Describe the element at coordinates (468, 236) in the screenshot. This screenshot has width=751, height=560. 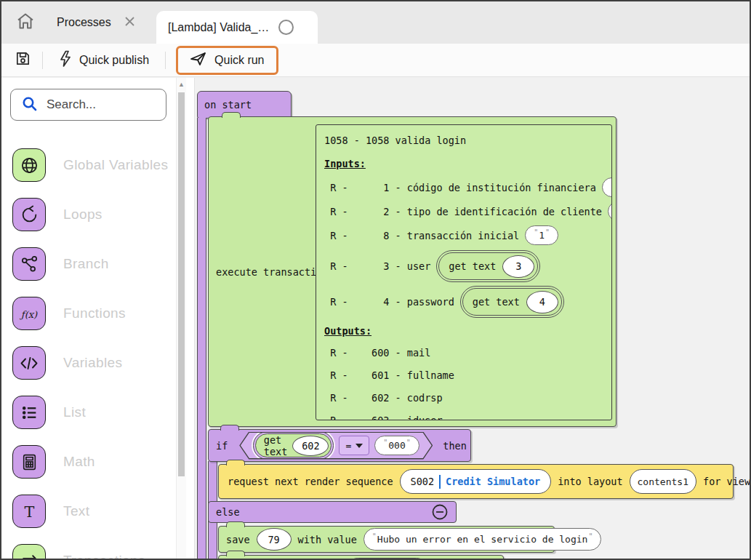
I see `input-row: R - 8 - transacción inicial "1"` at that location.